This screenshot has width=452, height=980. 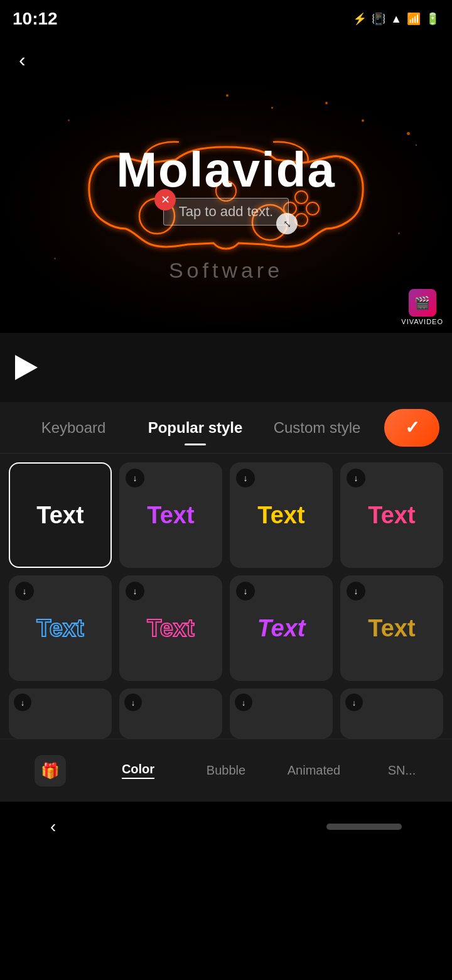 I want to click on download-icon-1: ↓, so click(x=135, y=478).